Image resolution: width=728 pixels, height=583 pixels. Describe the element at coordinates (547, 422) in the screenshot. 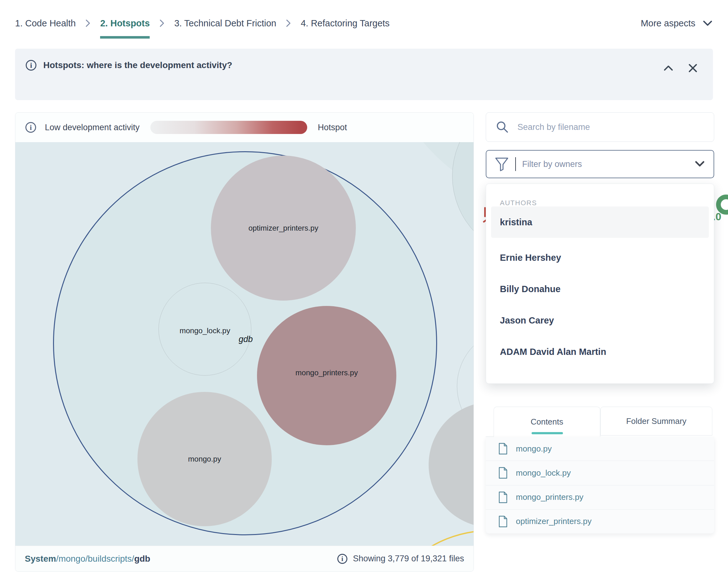

I see `tab-contents: Contents` at that location.